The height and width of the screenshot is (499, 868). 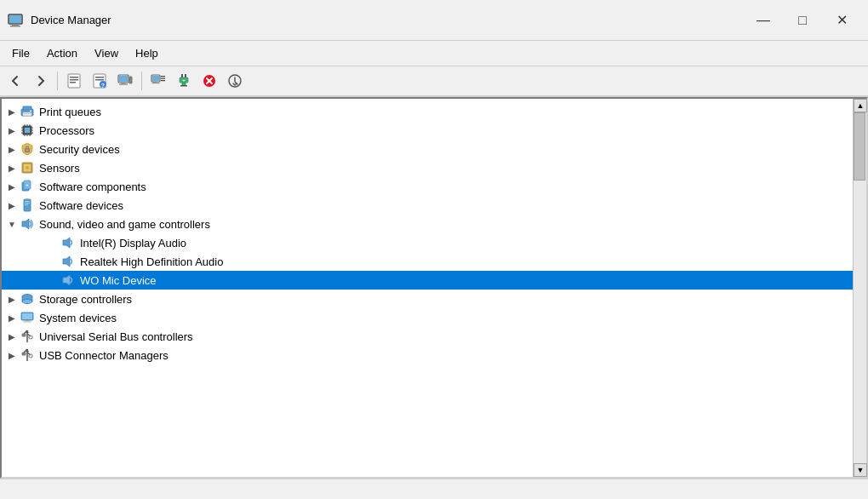 I want to click on usb-connector-managers-label: USB Connector Managers, so click(x=104, y=356).